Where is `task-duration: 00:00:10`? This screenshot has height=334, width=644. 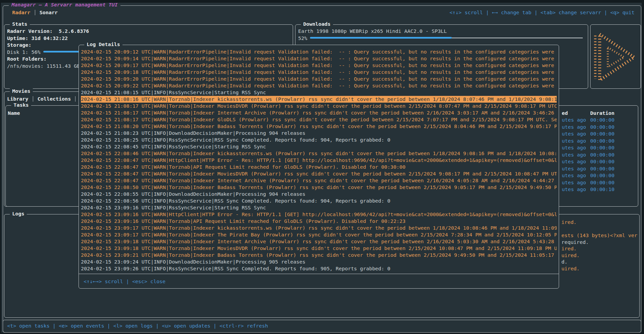
task-duration: 00:00:10 is located at coordinates (602, 190).